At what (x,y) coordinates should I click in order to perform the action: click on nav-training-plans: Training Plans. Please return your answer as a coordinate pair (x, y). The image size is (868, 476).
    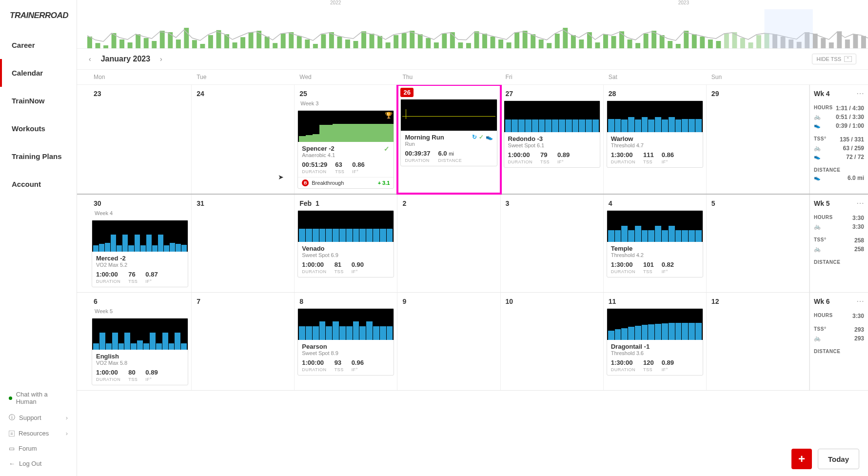
    Looking at the image, I should click on (38, 156).